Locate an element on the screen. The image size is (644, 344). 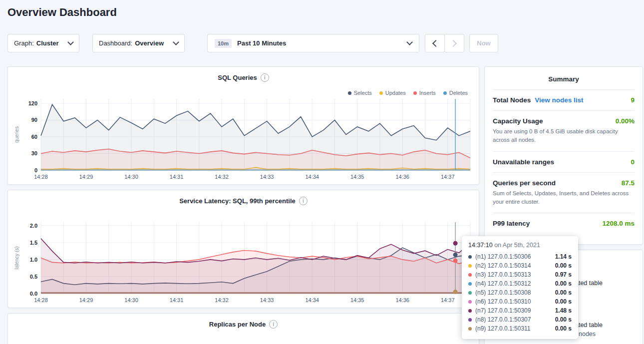
tooltip-node-label: (n3) 127.0.0.1:50313 is located at coordinates (513, 275).